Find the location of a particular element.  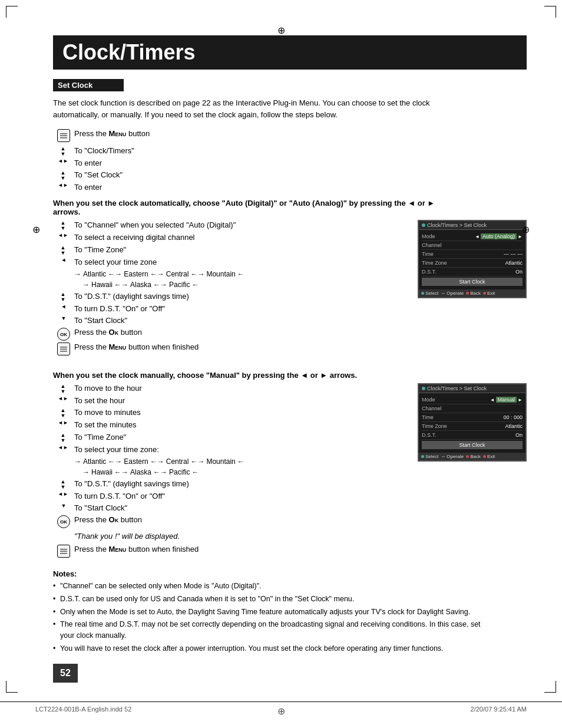

manual-timezone-sub: → Hawaii ←→ Alaska ←→ Pacific ← is located at coordinates (244, 472).